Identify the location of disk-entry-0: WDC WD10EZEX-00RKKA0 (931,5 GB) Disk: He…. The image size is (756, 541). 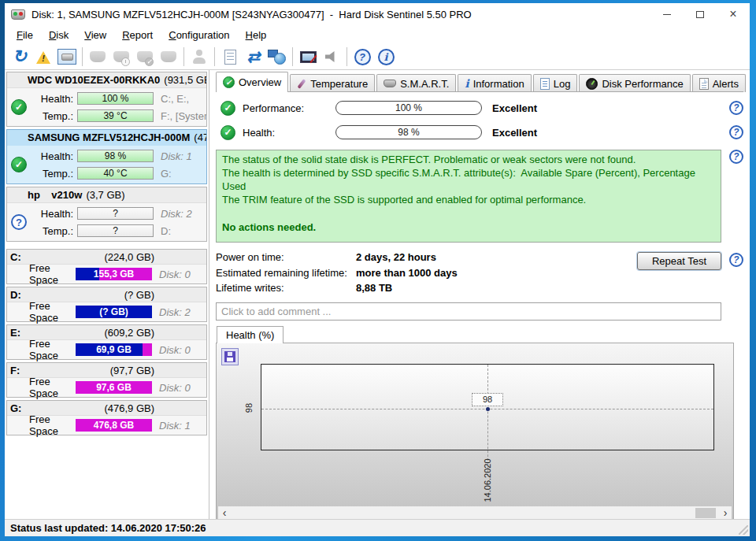
(107, 99).